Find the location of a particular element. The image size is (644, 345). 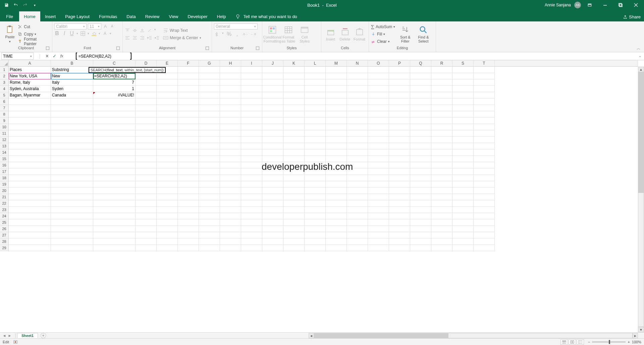

row-header: 22 is located at coordinates (4, 204).